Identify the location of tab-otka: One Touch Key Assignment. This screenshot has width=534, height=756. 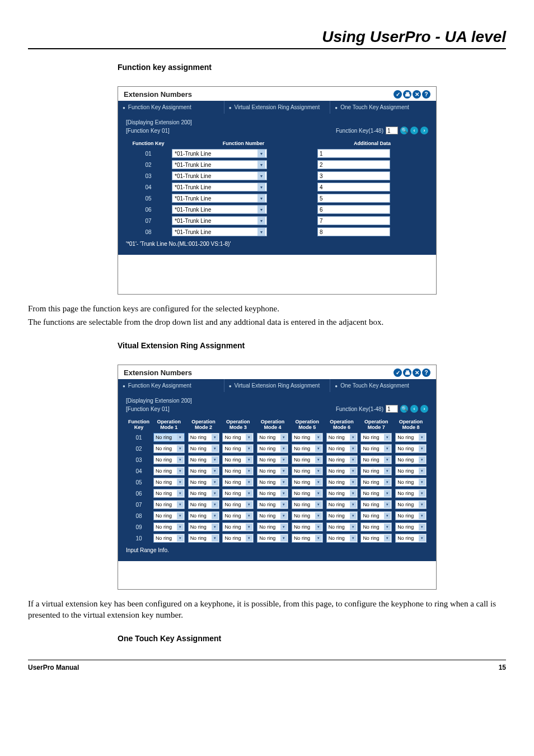
(383, 108).